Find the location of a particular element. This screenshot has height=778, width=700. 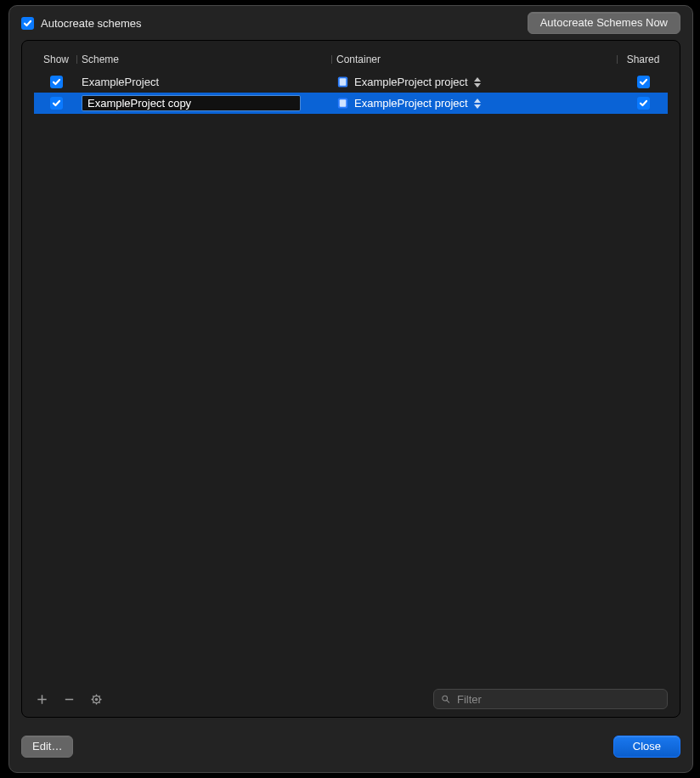

col-header-show: Show is located at coordinates (56, 59).